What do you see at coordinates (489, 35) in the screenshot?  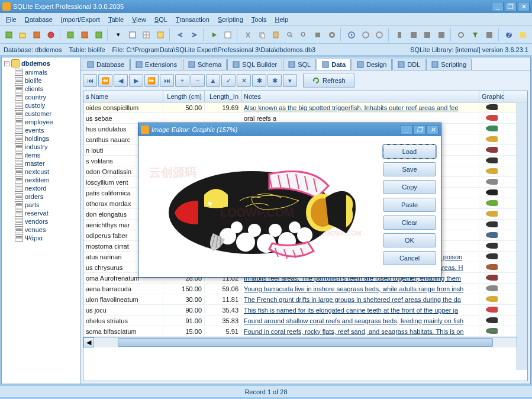 I see `tb-tool` at bounding box center [489, 35].